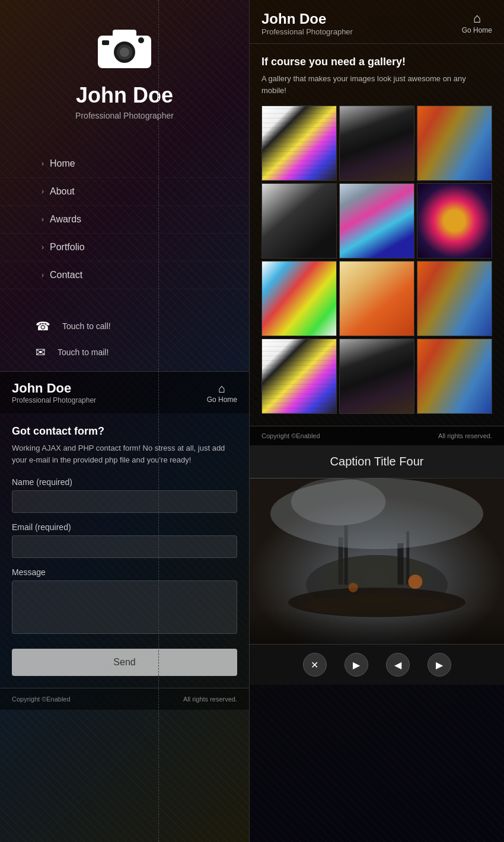 The width and height of the screenshot is (504, 842). What do you see at coordinates (83, 352) in the screenshot?
I see `mail-label: Touch to mail!` at bounding box center [83, 352].